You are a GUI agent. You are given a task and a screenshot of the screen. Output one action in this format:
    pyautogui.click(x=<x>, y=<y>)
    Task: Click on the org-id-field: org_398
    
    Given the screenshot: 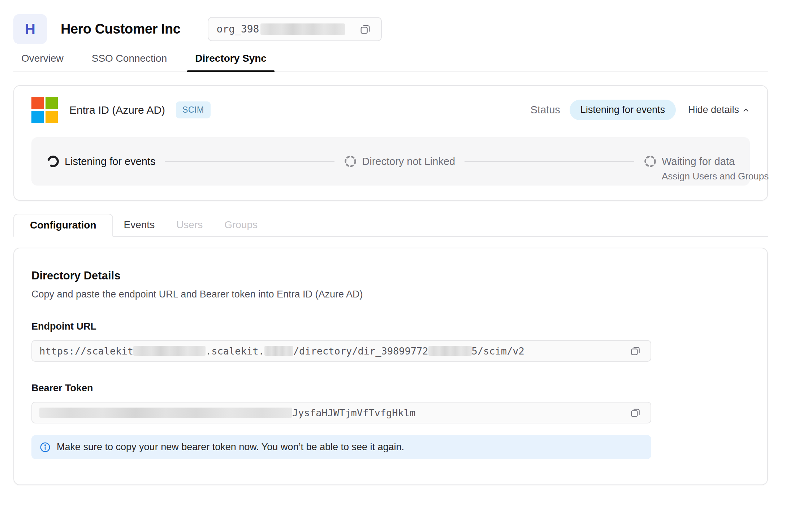 What is the action you would take?
    pyautogui.click(x=295, y=29)
    